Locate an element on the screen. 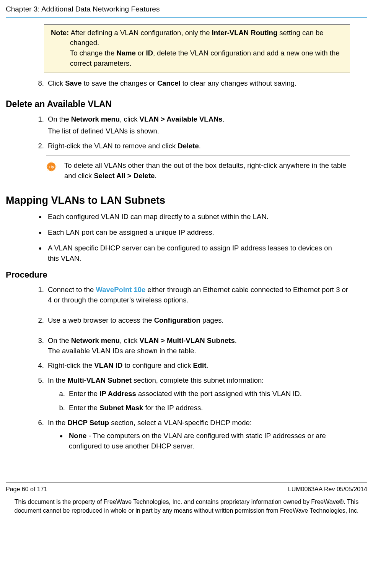 Image resolution: width=373 pixels, height=588 pixels. step8-c: to save the changes or is located at coordinates (119, 83).